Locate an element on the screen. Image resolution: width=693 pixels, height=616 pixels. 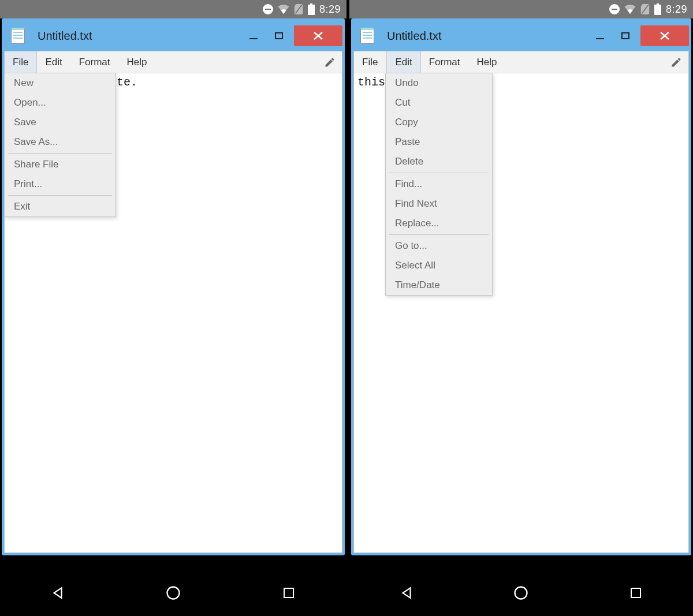
file-dropdown: NewOpen...SaveSave As...Share FilePrint.… is located at coordinates (60, 145).